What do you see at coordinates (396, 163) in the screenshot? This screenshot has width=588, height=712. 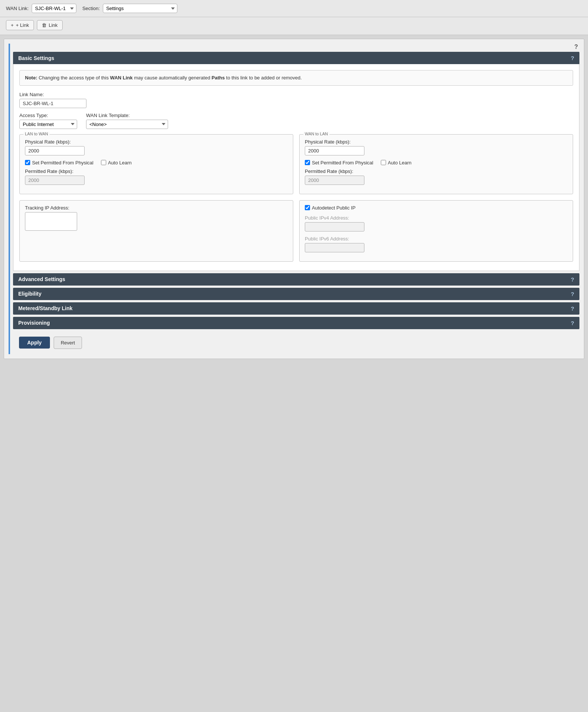 I see `wan-auto-learn-item: Auto Learn` at bounding box center [396, 163].